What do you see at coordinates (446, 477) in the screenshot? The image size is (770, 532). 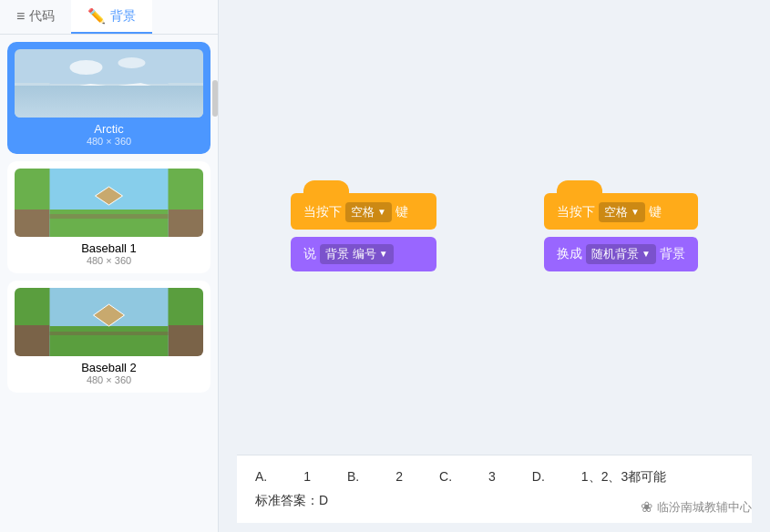 I see `answer-c-letter: C.` at bounding box center [446, 477].